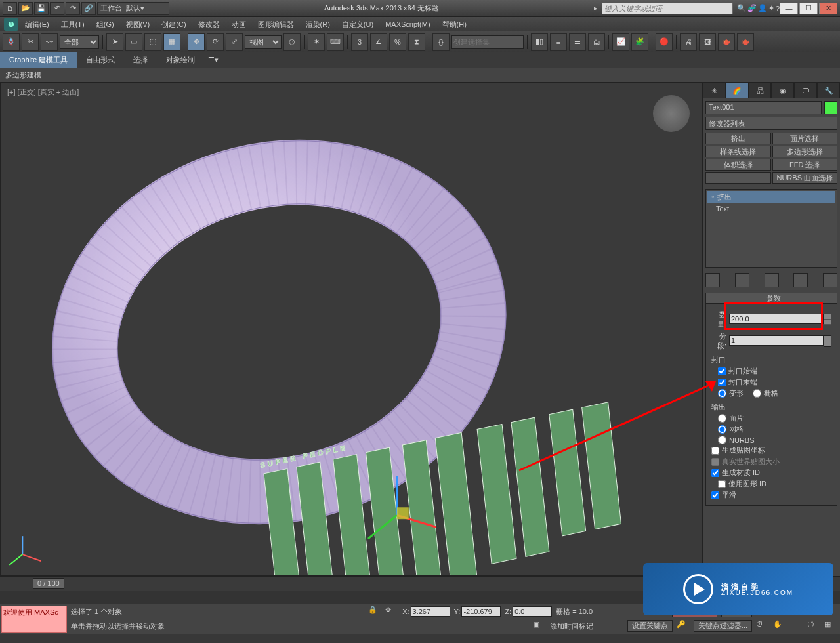  What do you see at coordinates (140, 60) in the screenshot?
I see `tab-selection: 选择` at bounding box center [140, 60].